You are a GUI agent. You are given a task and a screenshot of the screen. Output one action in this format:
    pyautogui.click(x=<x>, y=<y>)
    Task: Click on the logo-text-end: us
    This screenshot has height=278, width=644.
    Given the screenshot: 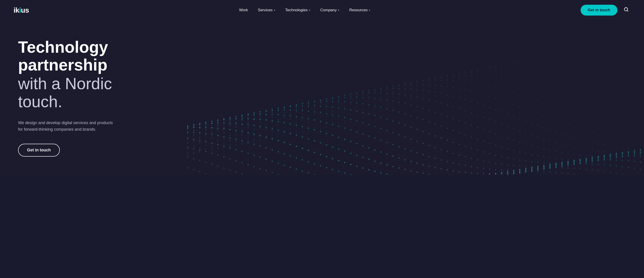 What is the action you would take?
    pyautogui.click(x=25, y=10)
    